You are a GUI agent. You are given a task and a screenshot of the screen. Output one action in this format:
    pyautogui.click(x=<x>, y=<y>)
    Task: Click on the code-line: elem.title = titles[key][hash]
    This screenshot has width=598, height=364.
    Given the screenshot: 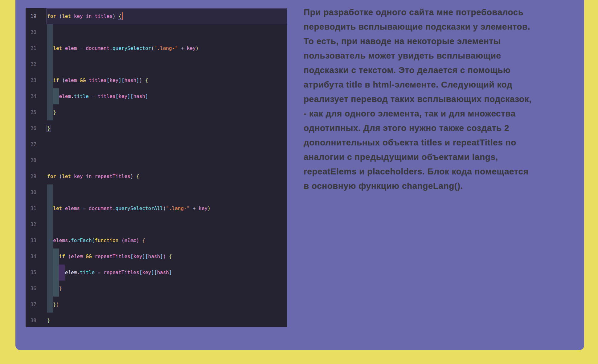 What is the action you would take?
    pyautogui.click(x=98, y=96)
    